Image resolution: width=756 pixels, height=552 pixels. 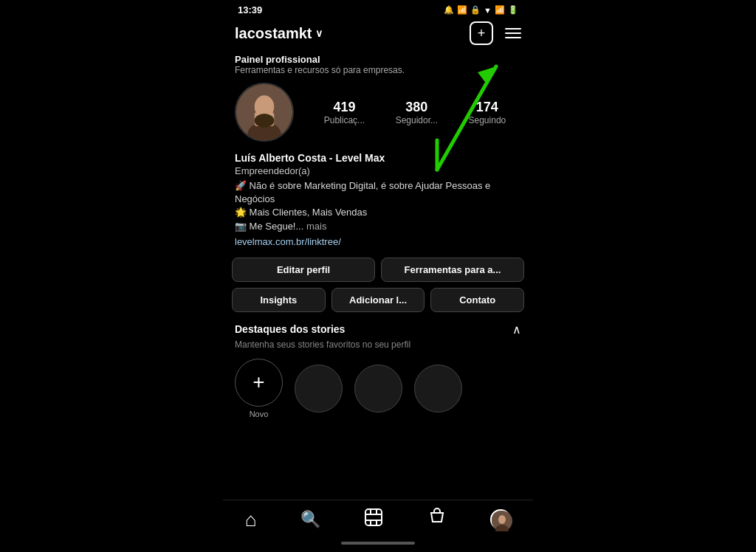 I want to click on new-highlight-label: Novo, so click(x=259, y=414).